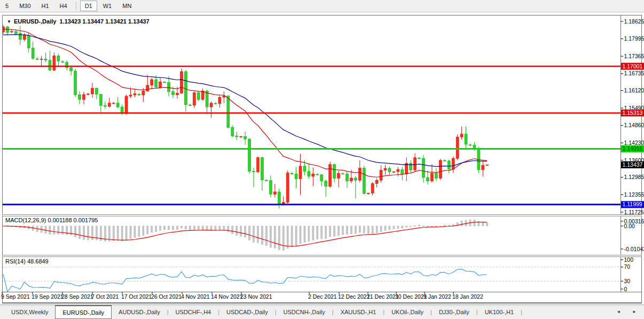 The width and height of the screenshot is (644, 319). Describe the element at coordinates (247, 312) in the screenshot. I see `chart-tab-usdcad-daily: USDCAD-,Daily` at that location.